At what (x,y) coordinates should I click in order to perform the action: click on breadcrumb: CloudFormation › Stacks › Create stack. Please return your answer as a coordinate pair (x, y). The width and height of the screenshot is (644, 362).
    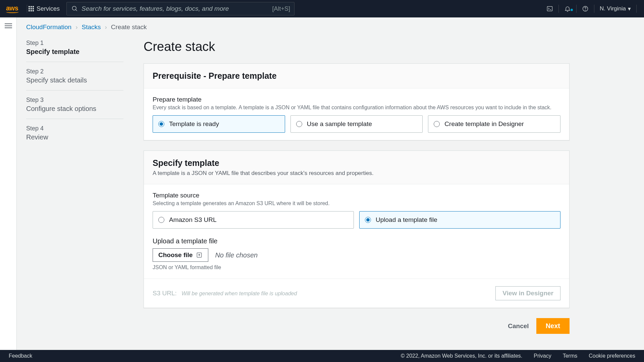
    Looking at the image, I should click on (330, 27).